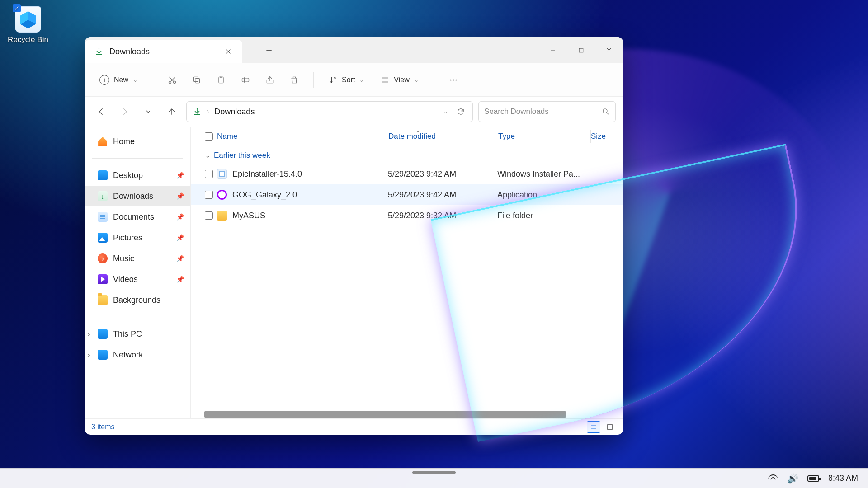 The width and height of the screenshot is (868, 488). What do you see at coordinates (209, 136) in the screenshot?
I see `select-all-checkbox` at bounding box center [209, 136].